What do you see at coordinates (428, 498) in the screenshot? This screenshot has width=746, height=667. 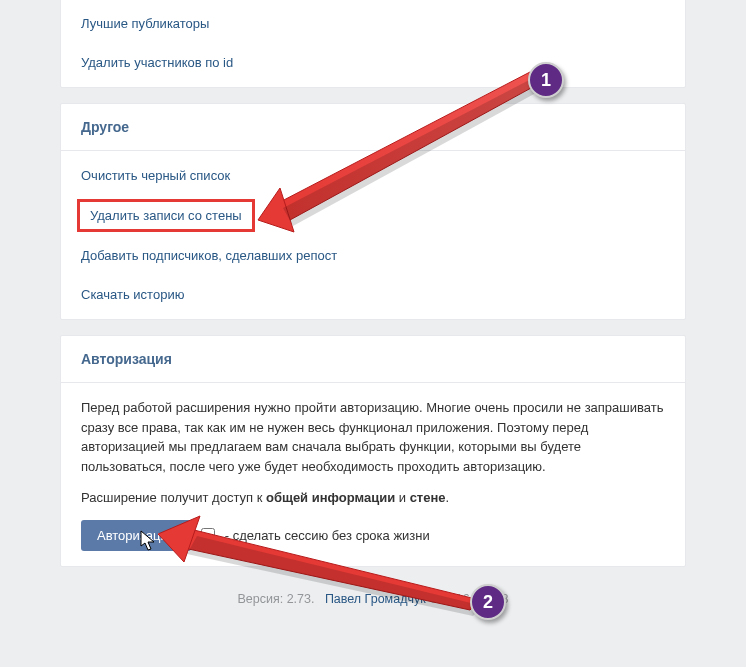 I see `auth-p2-bold2: стене` at bounding box center [428, 498].